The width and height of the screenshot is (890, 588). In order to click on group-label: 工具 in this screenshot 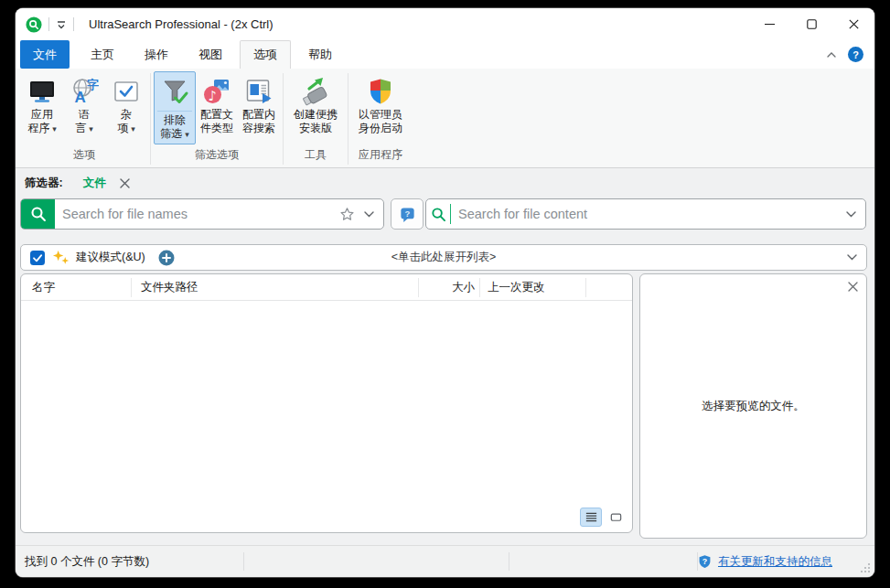, I will do `click(316, 157)`.